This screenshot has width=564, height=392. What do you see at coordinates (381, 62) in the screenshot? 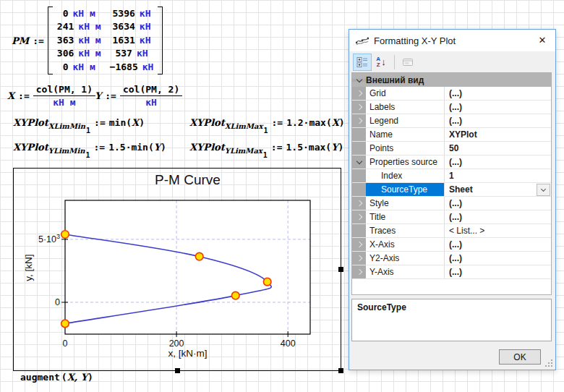
I see `alphabetical-sort-button: A Z ↓` at bounding box center [381, 62].